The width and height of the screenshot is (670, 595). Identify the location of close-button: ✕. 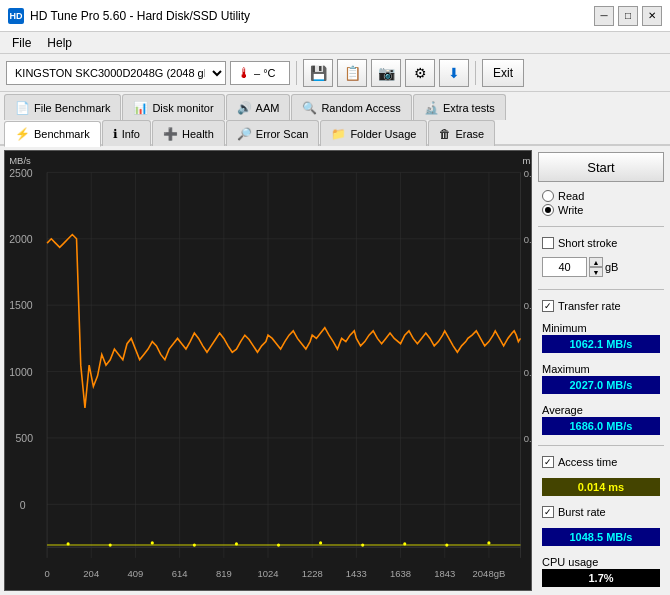
(652, 16).